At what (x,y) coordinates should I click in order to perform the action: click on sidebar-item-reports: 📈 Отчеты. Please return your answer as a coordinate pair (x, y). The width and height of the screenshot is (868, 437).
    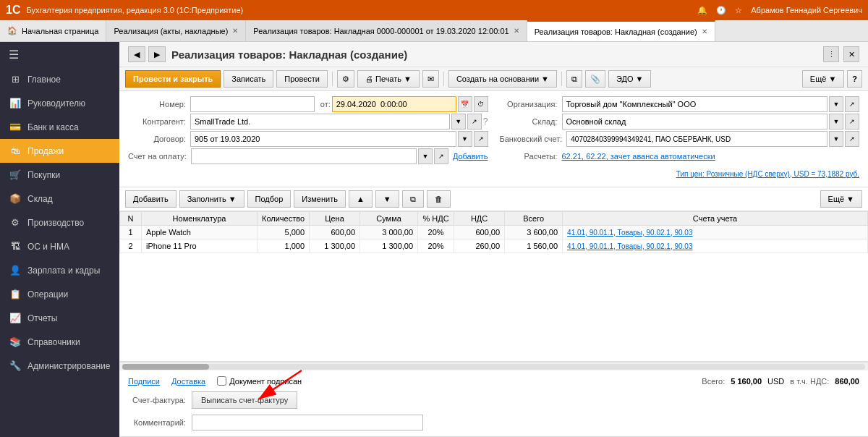
    Looking at the image, I should click on (59, 318).